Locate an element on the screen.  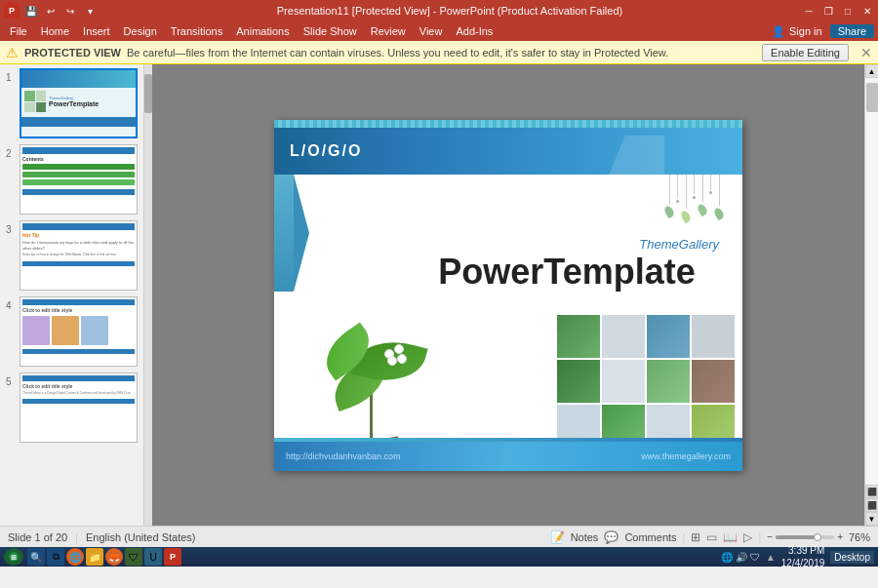
slide-preview-1: ThemeGallery PowerTemplate is located at coordinates (78, 103).